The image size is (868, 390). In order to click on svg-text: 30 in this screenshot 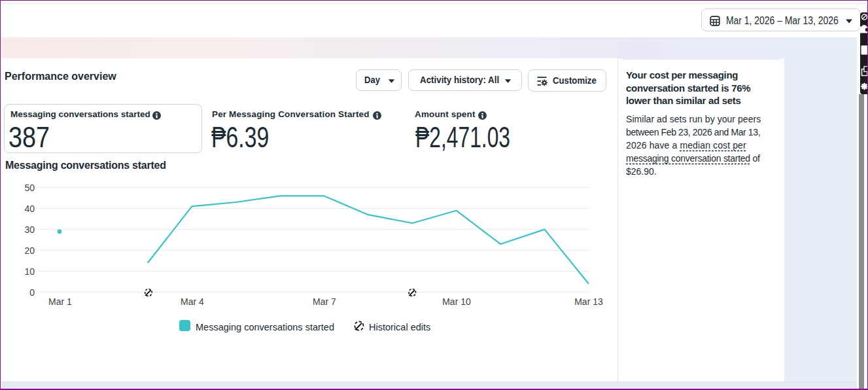, I will do `click(29, 230)`.